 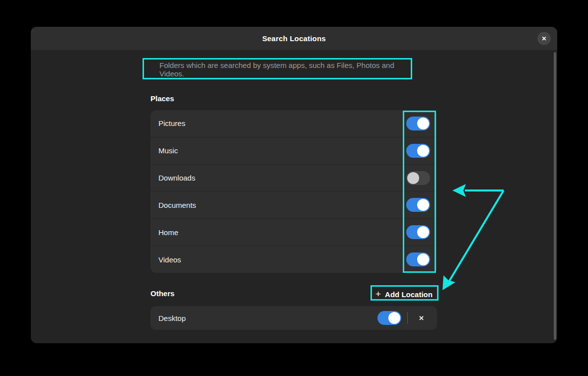 What do you see at coordinates (294, 178) in the screenshot?
I see `list-item-downloads: Downloads` at bounding box center [294, 178].